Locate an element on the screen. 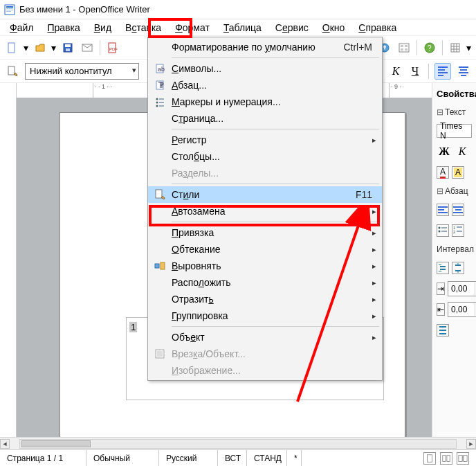  bullet-list-button is located at coordinates (443, 231).